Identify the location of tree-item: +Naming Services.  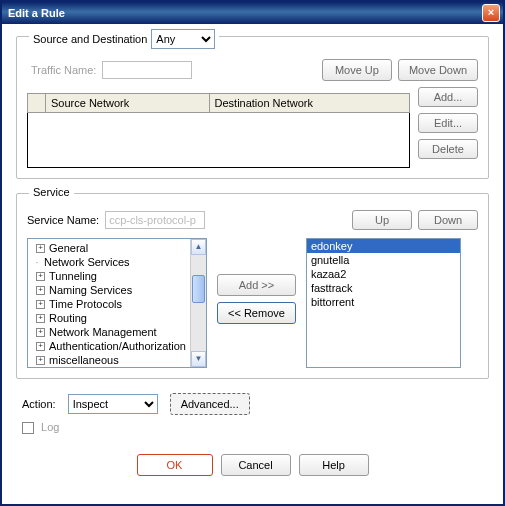
(117, 290).